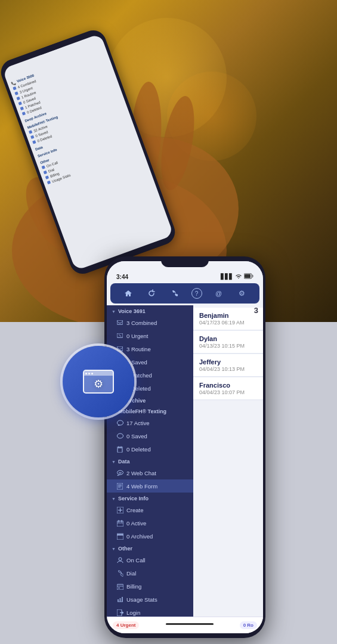  Describe the element at coordinates (137, 436) in the screenshot. I see `text-saved-label: 0 Saved` at that location.